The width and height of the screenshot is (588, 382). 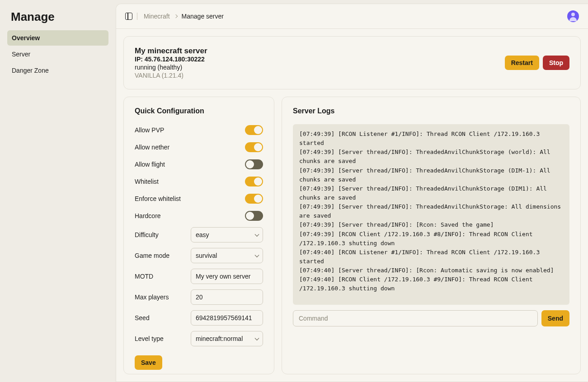 What do you see at coordinates (555, 318) in the screenshot?
I see `send-button: Send` at bounding box center [555, 318].